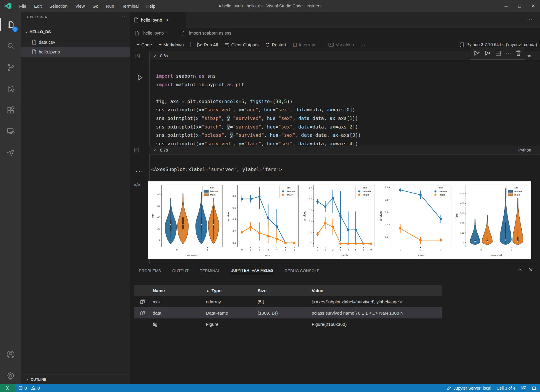  What do you see at coordinates (304, 45) in the screenshot?
I see `interrupt-kernel-button: Interrupt` at bounding box center [304, 45].